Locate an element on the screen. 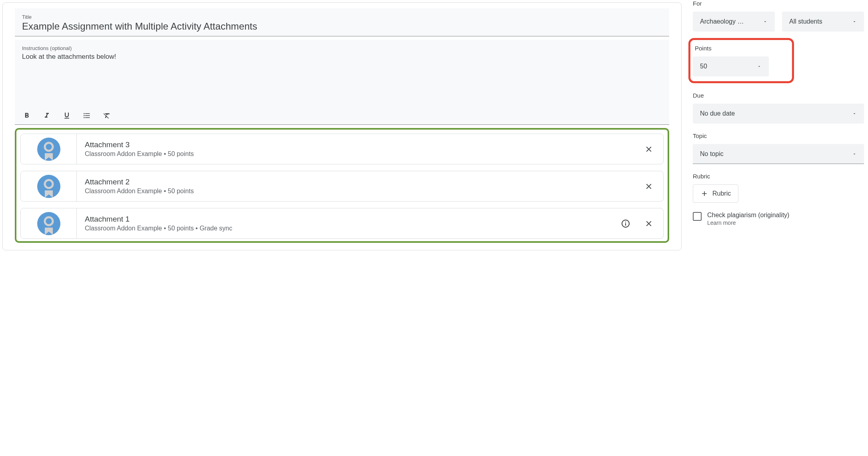 The image size is (868, 456). due-date-dropdown: No due date is located at coordinates (778, 114).